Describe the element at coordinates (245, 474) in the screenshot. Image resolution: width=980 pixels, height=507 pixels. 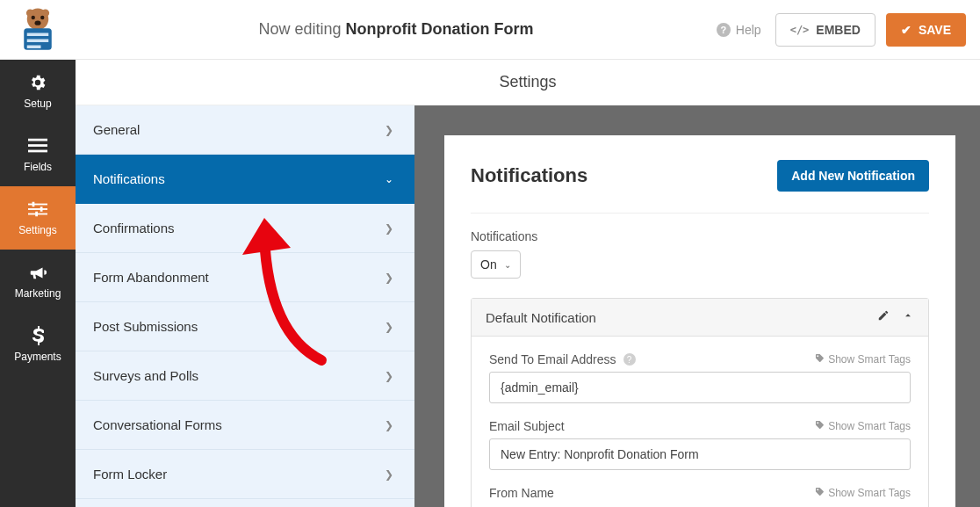
I see `settings-item-form-locker: Form Locker ❯` at that location.